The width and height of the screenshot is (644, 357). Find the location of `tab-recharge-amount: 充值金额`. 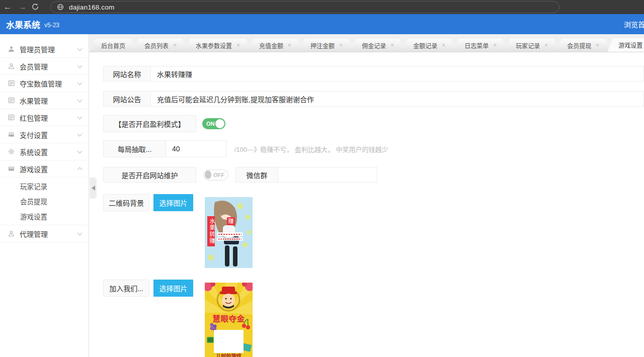

tab-recharge-amount: 充值金额 is located at coordinates (275, 45).